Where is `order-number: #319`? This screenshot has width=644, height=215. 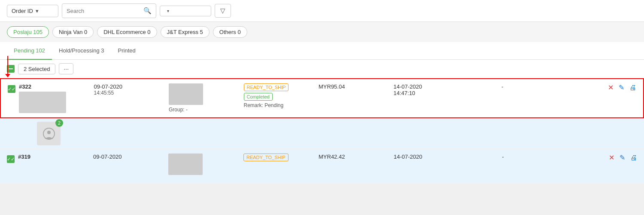 order-number: #319 is located at coordinates (52, 157).